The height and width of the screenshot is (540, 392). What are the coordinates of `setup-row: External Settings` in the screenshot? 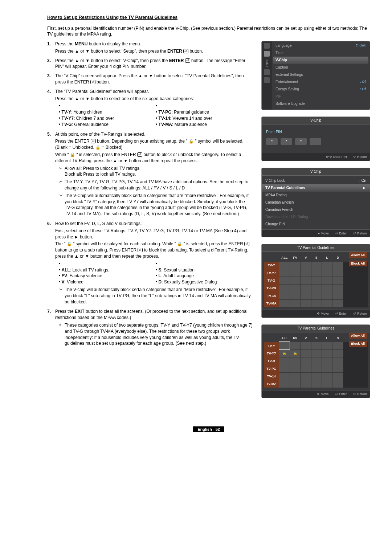 It's located at (321, 75).